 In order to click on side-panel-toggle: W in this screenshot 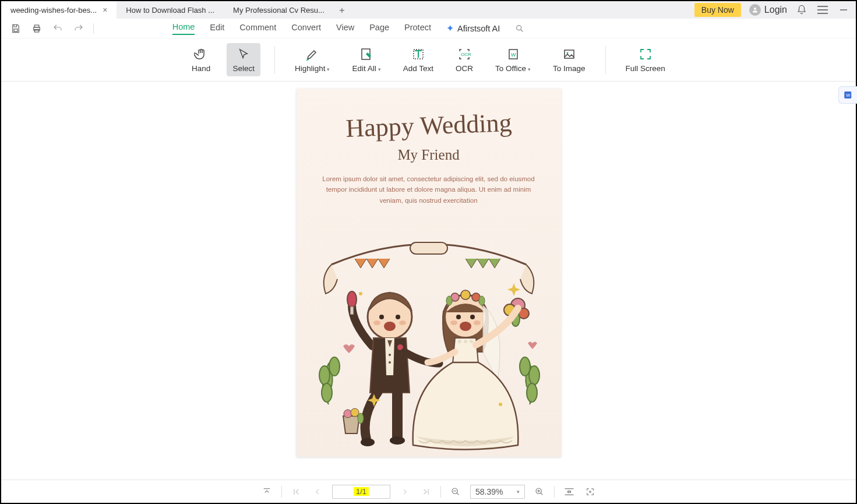, I will do `click(848, 95)`.